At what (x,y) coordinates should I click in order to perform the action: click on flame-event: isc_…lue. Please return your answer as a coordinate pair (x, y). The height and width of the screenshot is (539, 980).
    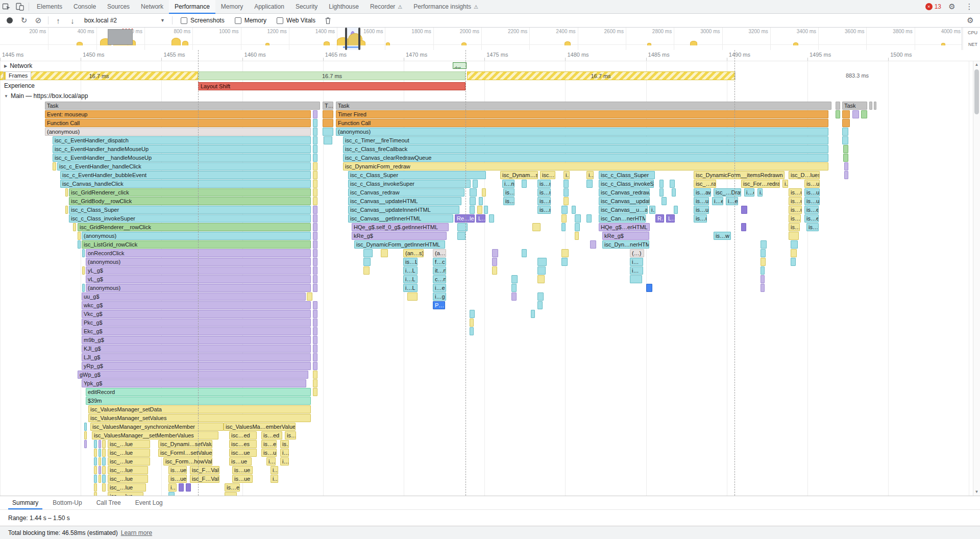
    Looking at the image, I should click on (129, 444).